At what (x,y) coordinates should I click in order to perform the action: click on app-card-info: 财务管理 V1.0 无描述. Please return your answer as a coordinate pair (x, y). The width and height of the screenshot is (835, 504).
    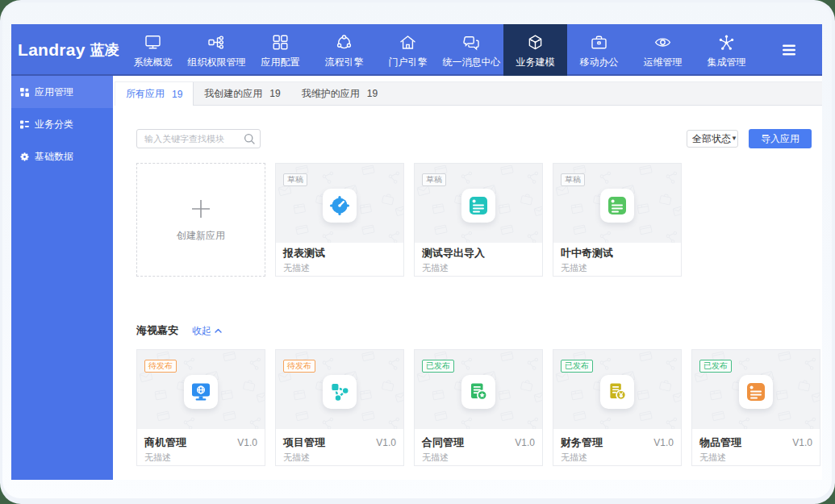
    Looking at the image, I should click on (617, 447).